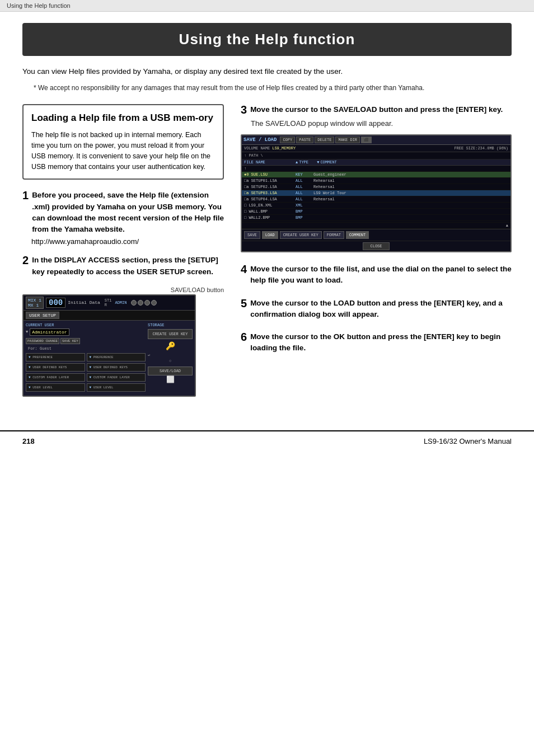 The width and height of the screenshot is (534, 756). I want to click on us-tabbar: USER SETUP, so click(109, 316).